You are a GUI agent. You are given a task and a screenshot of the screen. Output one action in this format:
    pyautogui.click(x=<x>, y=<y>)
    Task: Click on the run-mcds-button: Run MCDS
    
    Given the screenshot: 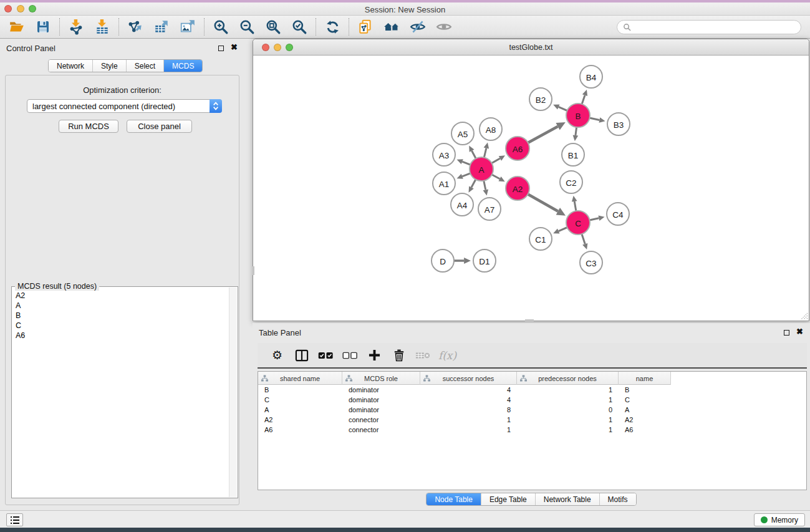 What is the action you would take?
    pyautogui.click(x=89, y=126)
    